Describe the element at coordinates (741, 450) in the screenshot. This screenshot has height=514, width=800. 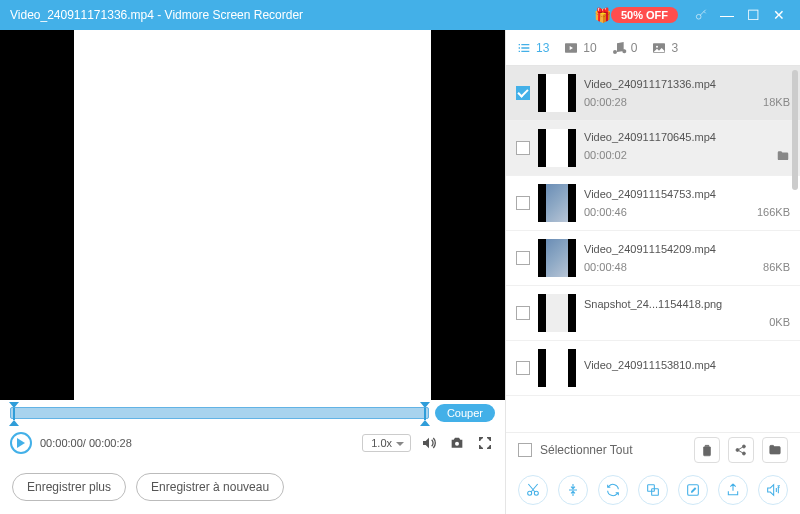
I see `share-button` at that location.